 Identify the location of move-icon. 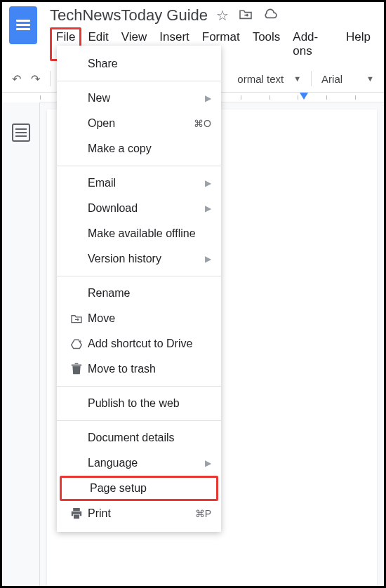
(76, 319).